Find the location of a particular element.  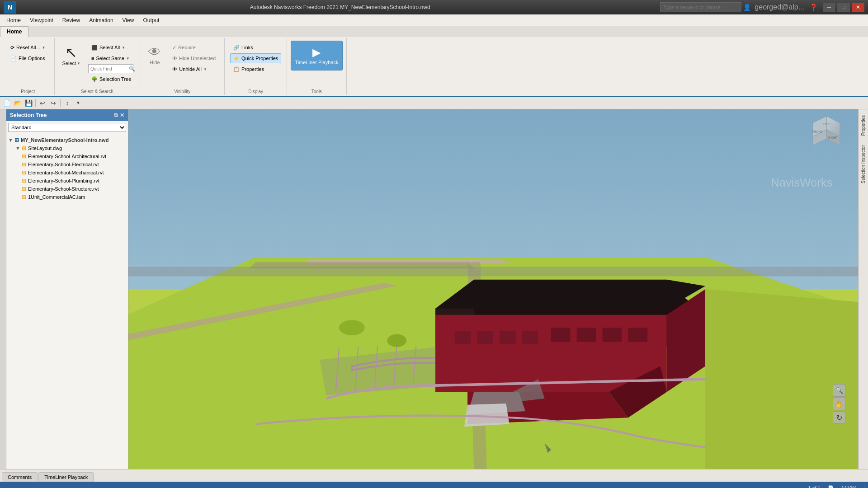

tree-mode-select: Standard Compact Properties Sets is located at coordinates (67, 127).